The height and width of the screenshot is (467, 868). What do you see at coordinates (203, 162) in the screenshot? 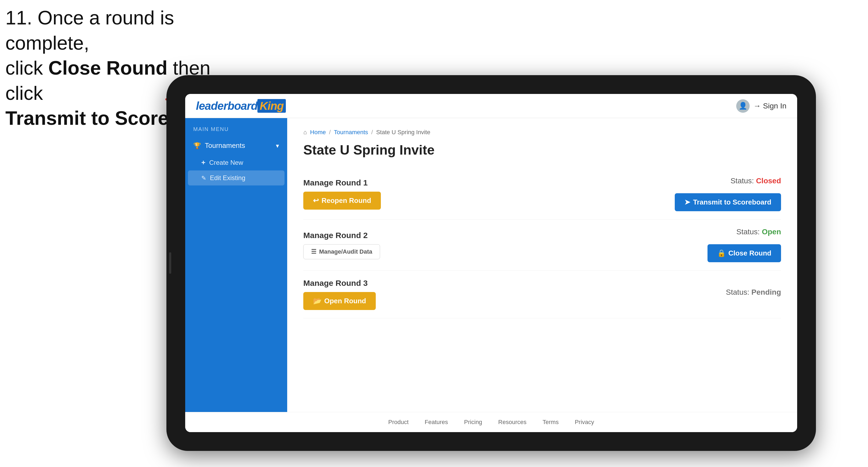
I see `plus-icon` at bounding box center [203, 162].